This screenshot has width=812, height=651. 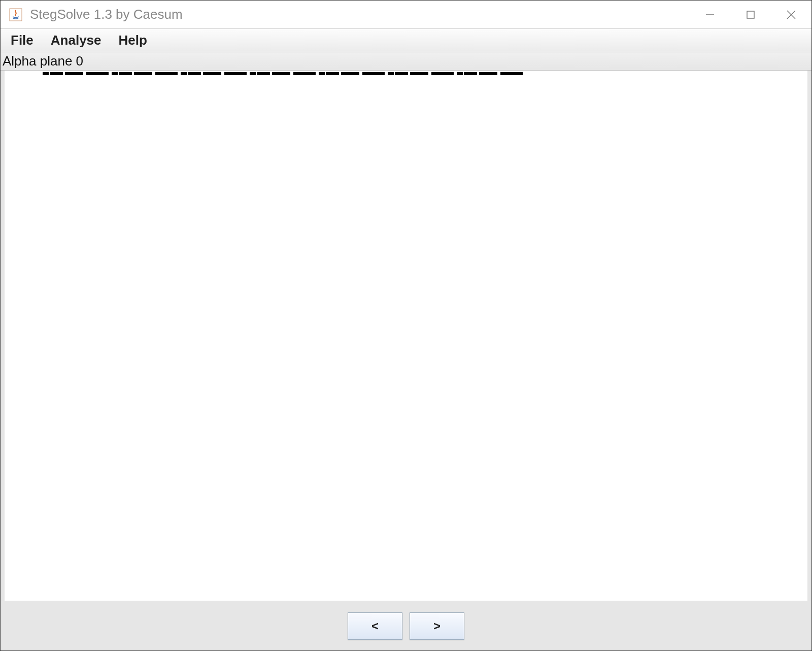 I want to click on java-icon, so click(x=16, y=15).